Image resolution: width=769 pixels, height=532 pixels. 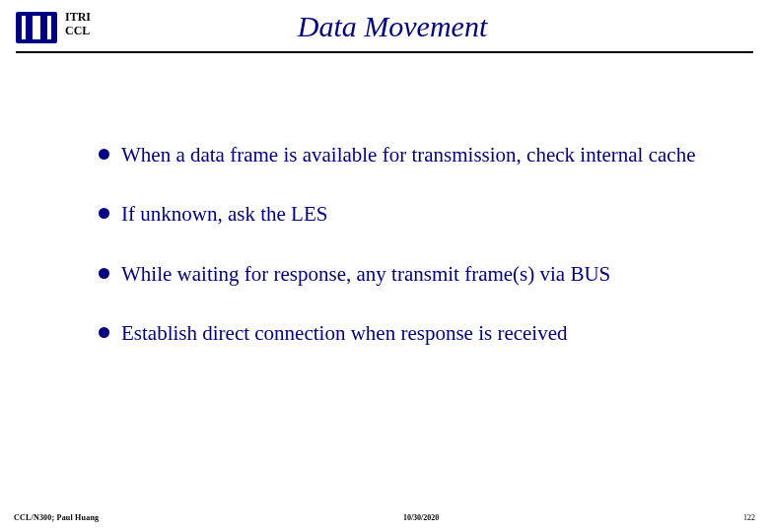 I want to click on slide-title: Data Movement, so click(x=422, y=27).